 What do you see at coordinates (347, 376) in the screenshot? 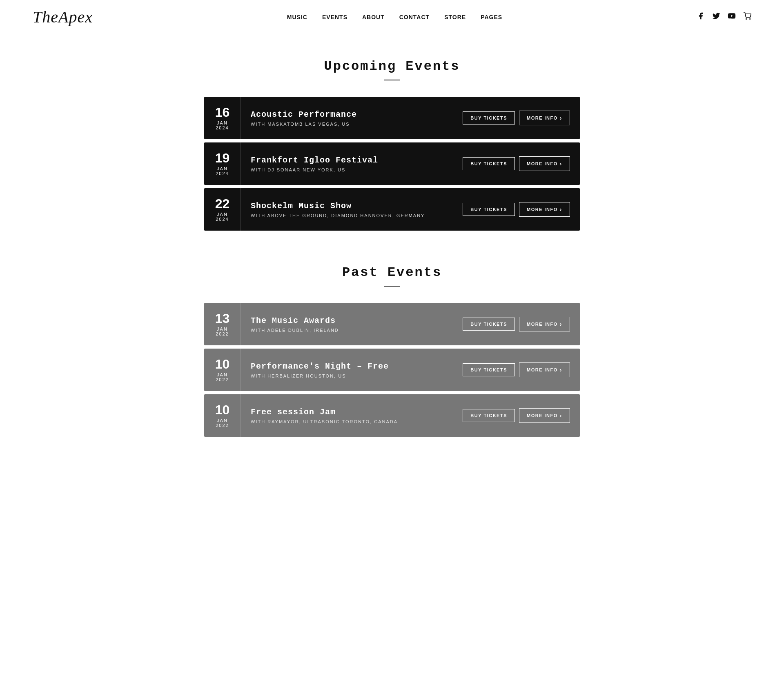
I see `event-subtitle: WITH HERBALIZER HOUSTON, US` at bounding box center [347, 376].